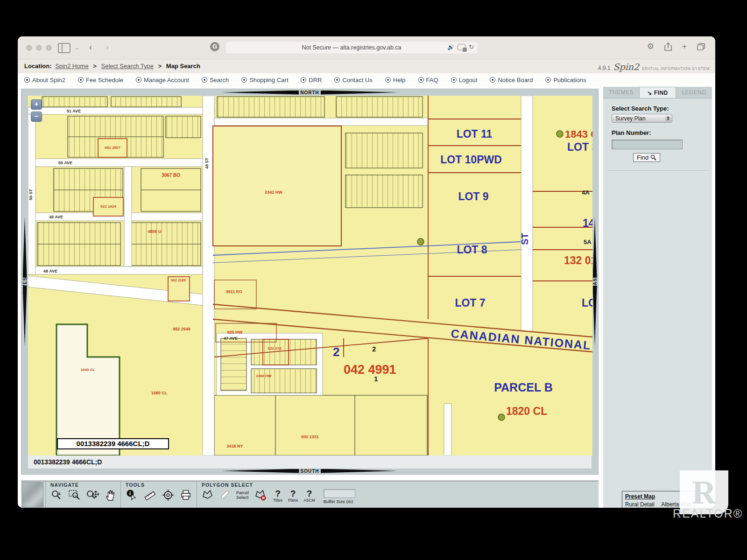  What do you see at coordinates (694, 92) in the screenshot?
I see `tab-legend: LEGEND` at bounding box center [694, 92].